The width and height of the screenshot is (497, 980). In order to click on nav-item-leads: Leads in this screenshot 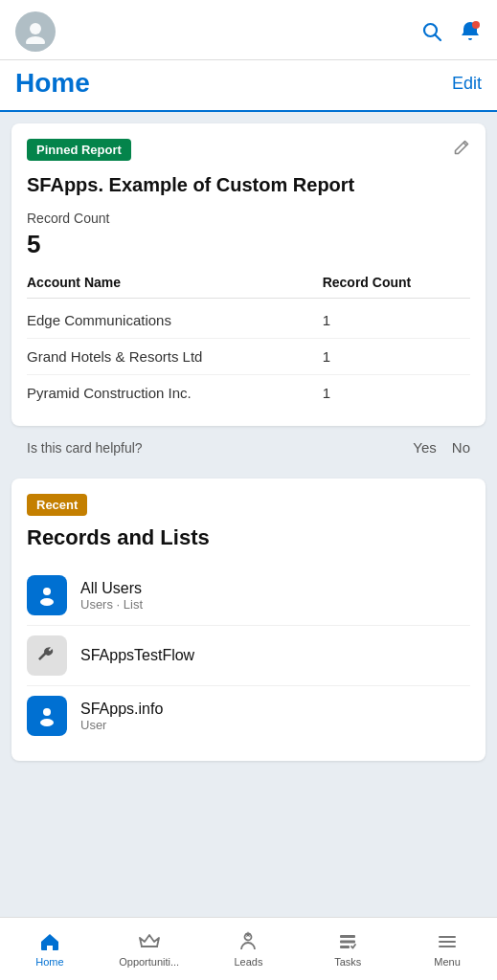, I will do `click(249, 949)`.